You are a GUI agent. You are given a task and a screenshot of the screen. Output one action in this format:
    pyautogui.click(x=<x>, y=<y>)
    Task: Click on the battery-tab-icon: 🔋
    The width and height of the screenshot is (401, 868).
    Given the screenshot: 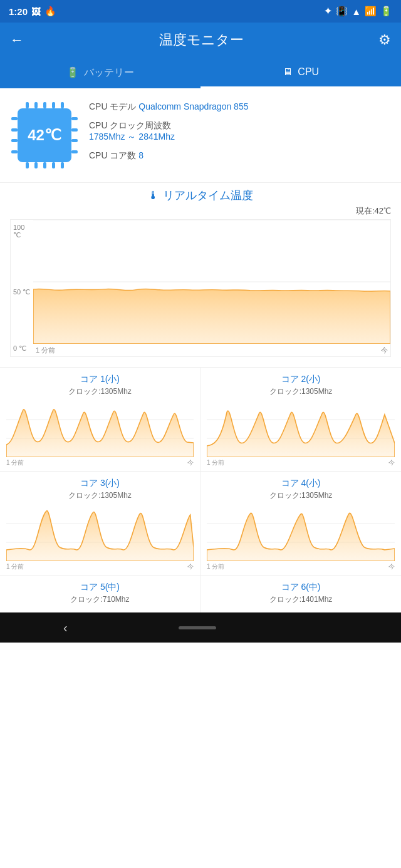 What is the action you would take?
    pyautogui.click(x=73, y=73)
    